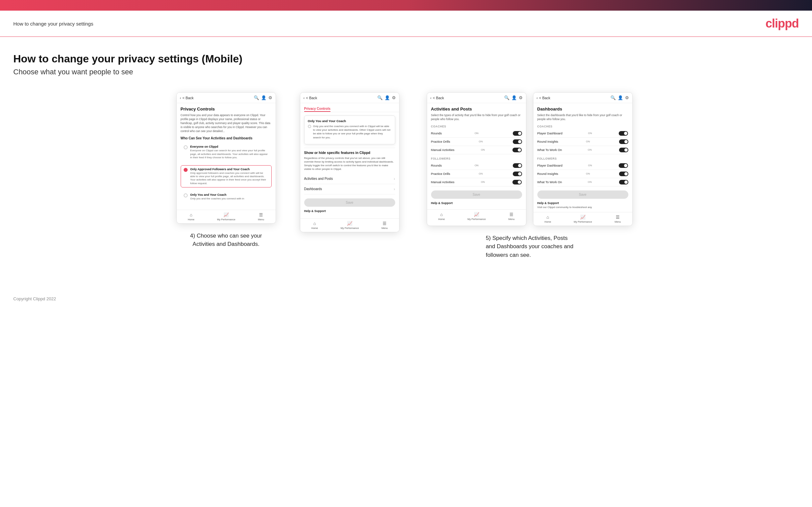 Image resolution: width=812 pixels, height=507 pixels. What do you see at coordinates (191, 217) in the screenshot?
I see `nav-home: ⌂ Home` at bounding box center [191, 217].